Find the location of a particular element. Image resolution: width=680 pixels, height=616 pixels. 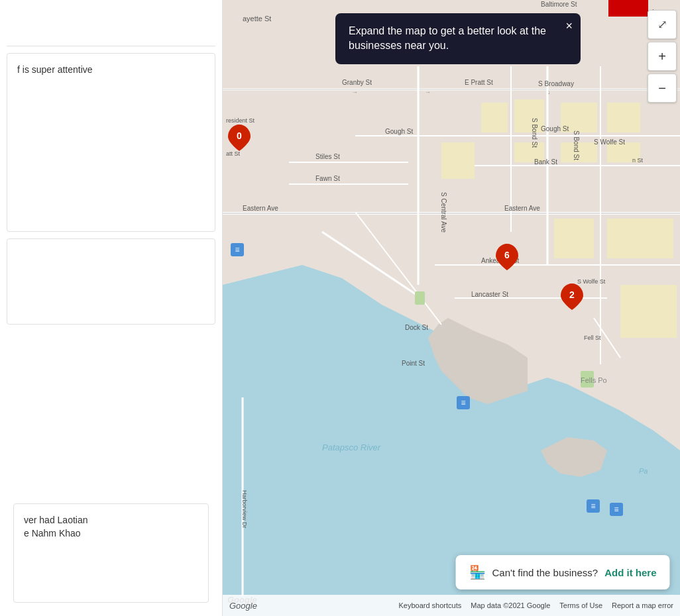

svg-text: Stiles St is located at coordinates (327, 156).